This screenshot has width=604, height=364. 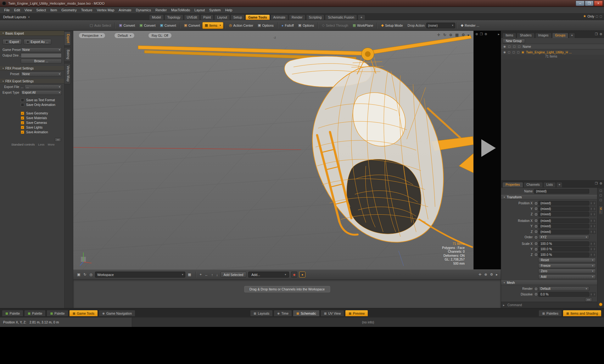 What do you see at coordinates (23, 123) in the screenshot?
I see `save-cameras-checkbox: ✓` at bounding box center [23, 123].